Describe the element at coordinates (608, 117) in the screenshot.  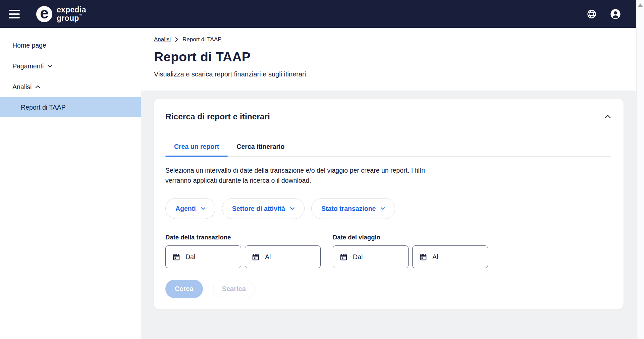
I see `collapse-chevron-up-icon` at that location.